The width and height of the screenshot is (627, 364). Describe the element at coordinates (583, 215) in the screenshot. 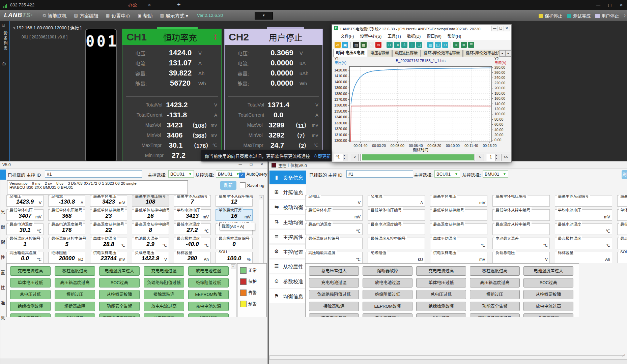

I see `data-card: 平均电池电压mV` at that location.